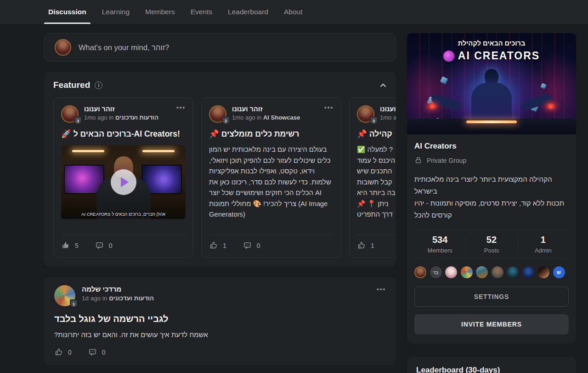 Image resolution: width=588 pixels, height=373 pixels. Describe the element at coordinates (271, 134) in the screenshot. I see `post-title: 📌 רשימת כלים מומלצים` at that location.